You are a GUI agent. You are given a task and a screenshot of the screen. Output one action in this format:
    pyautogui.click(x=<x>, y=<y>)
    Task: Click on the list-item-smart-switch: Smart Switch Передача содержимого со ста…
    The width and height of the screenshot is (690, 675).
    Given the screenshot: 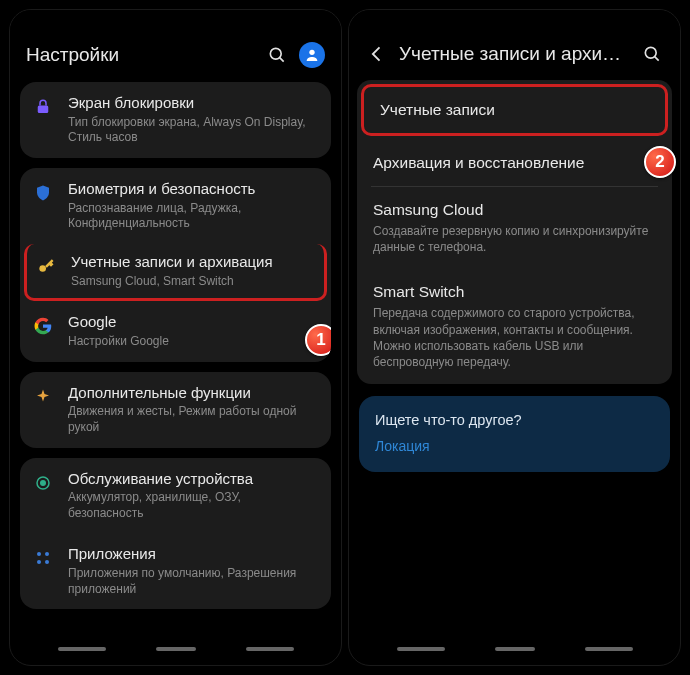 What is the action you would take?
    pyautogui.click(x=514, y=326)
    